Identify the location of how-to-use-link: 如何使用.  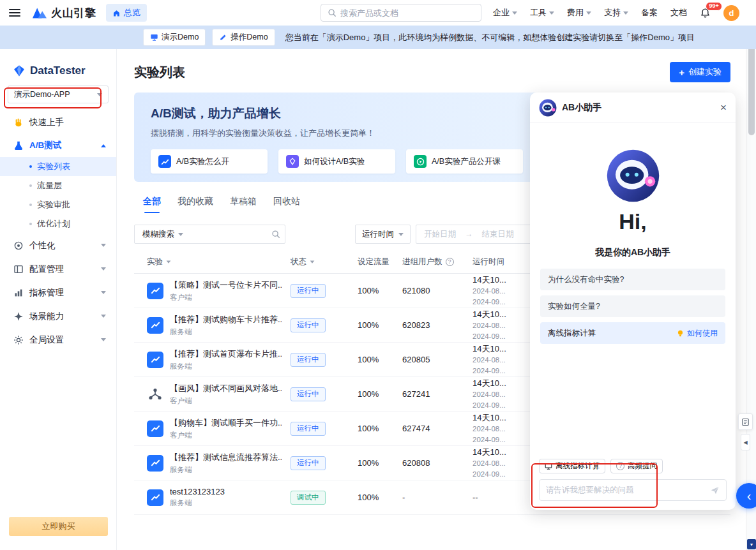
(697, 333).